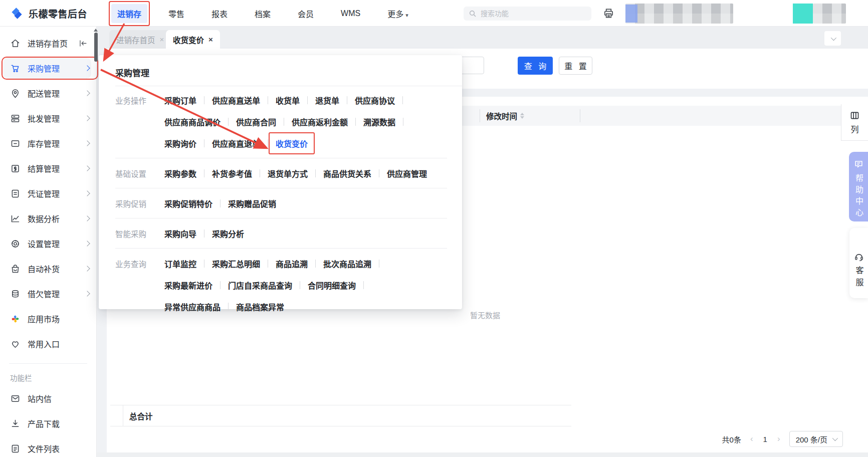 Image resolution: width=868 pixels, height=457 pixels. Describe the element at coordinates (528, 14) in the screenshot. I see `search-input` at that location.